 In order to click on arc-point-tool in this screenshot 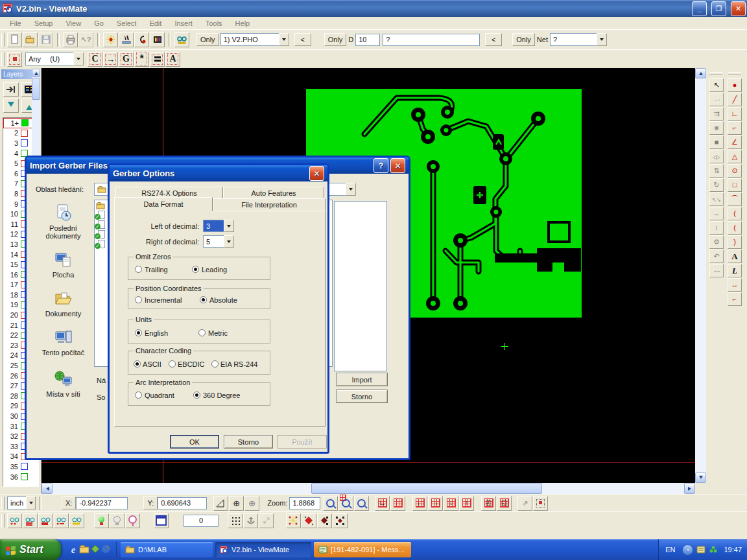, I will do `click(735, 228)`.